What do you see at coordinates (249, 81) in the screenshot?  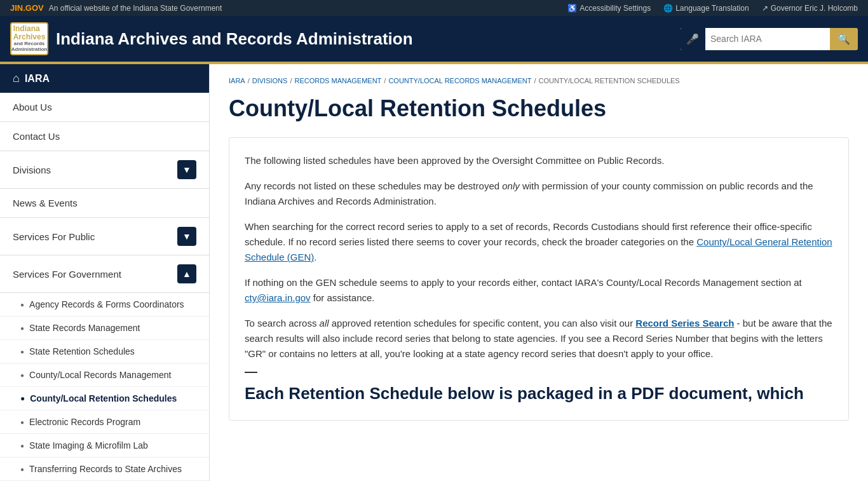 I see `breadcrumb-sep-1: /` at bounding box center [249, 81].